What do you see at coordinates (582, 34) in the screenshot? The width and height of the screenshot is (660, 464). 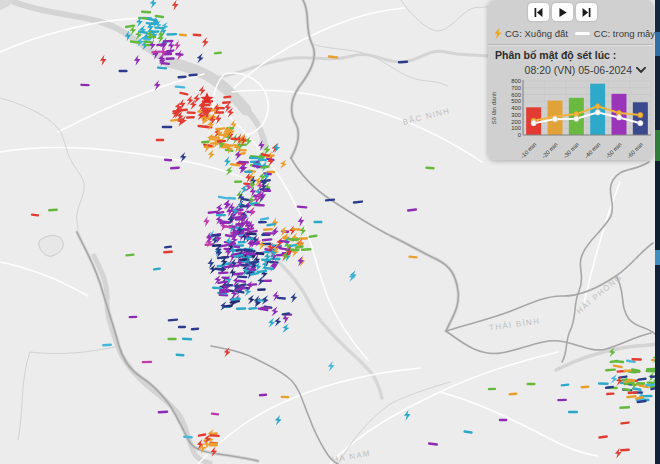 I see `cc-line-icon` at bounding box center [582, 34].